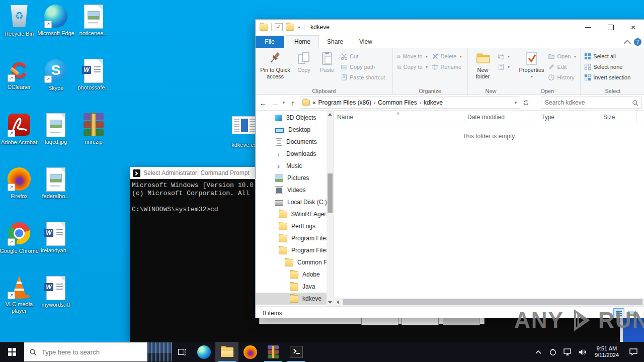 This screenshot has width=644, height=362. I want to click on explorer-search-box, so click(591, 103).